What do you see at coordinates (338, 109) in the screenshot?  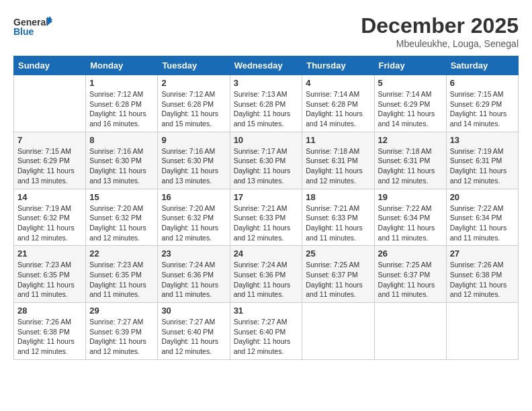 I see `day-info: Sunrise: 7:14 AMSunset: 6:28 PMDaylight:…` at bounding box center [338, 109].